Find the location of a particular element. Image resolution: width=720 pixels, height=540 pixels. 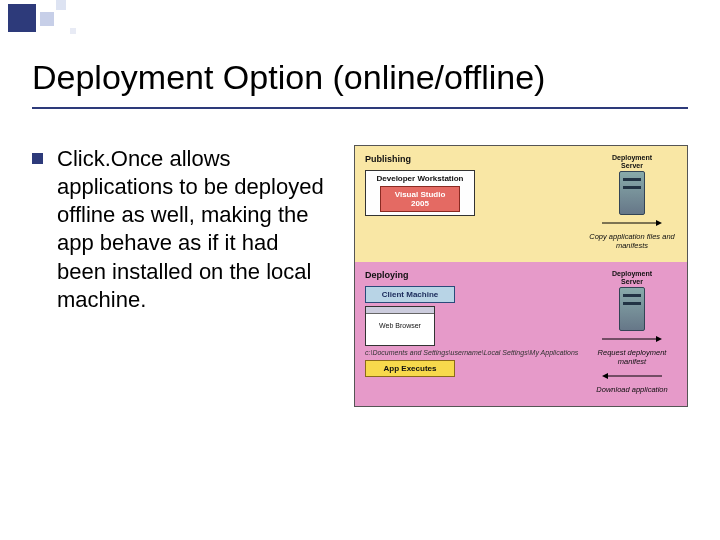

install-path-text: c:\Documents and Settings\username\Local… is located at coordinates (472, 353).